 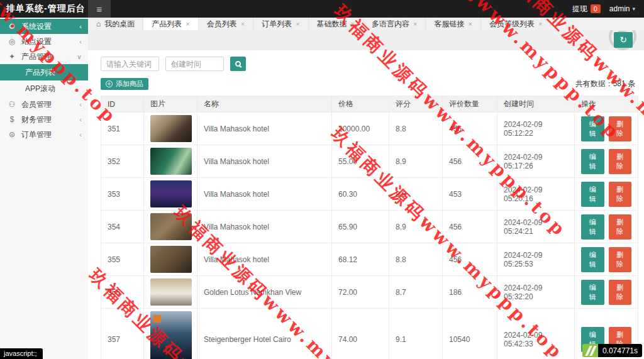 What do you see at coordinates (453, 24) in the screenshot?
I see `tab-service-link: 客服链接×` at bounding box center [453, 24].